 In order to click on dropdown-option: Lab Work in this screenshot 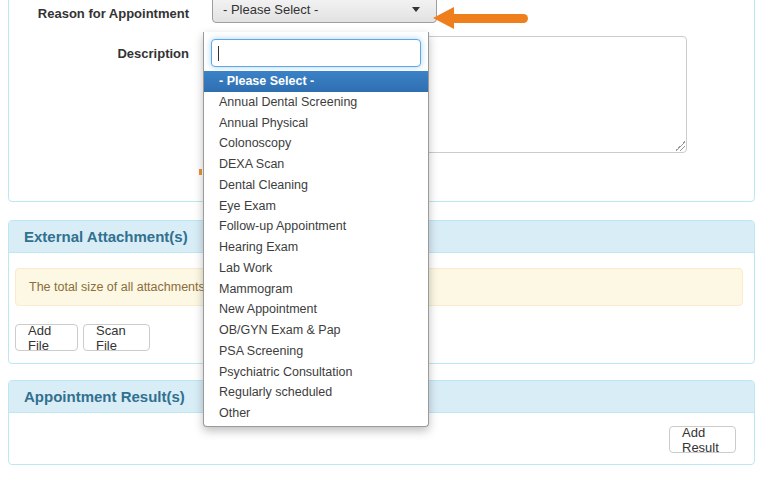, I will do `click(316, 268)`.